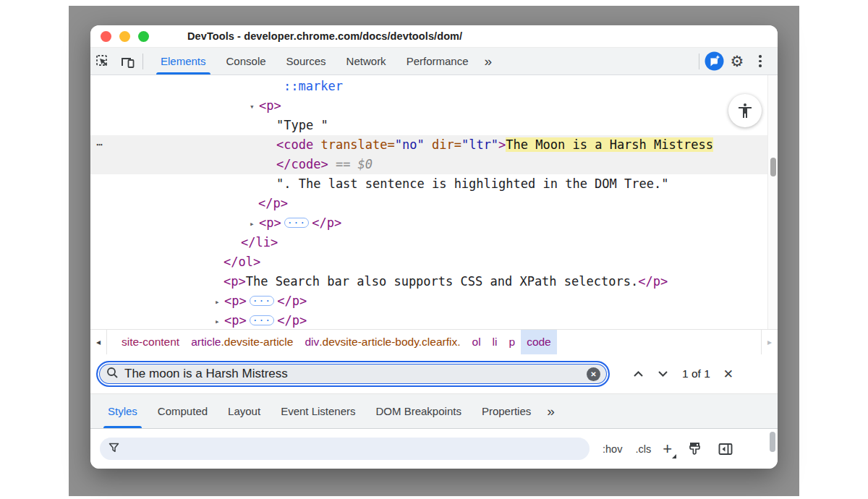 The image size is (868, 499). Describe the element at coordinates (495, 342) in the screenshot. I see `breadcrumb-item: li` at that location.